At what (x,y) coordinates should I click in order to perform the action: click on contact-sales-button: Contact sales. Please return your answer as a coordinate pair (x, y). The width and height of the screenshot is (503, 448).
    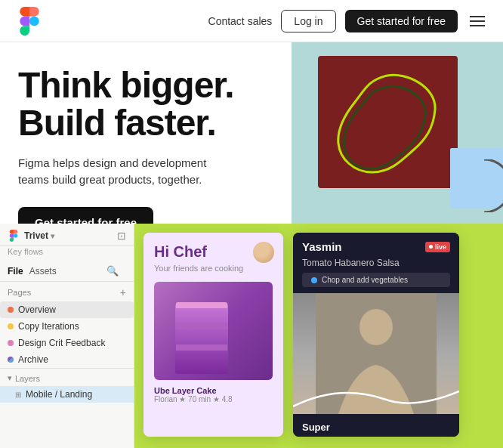
    Looking at the image, I should click on (240, 21).